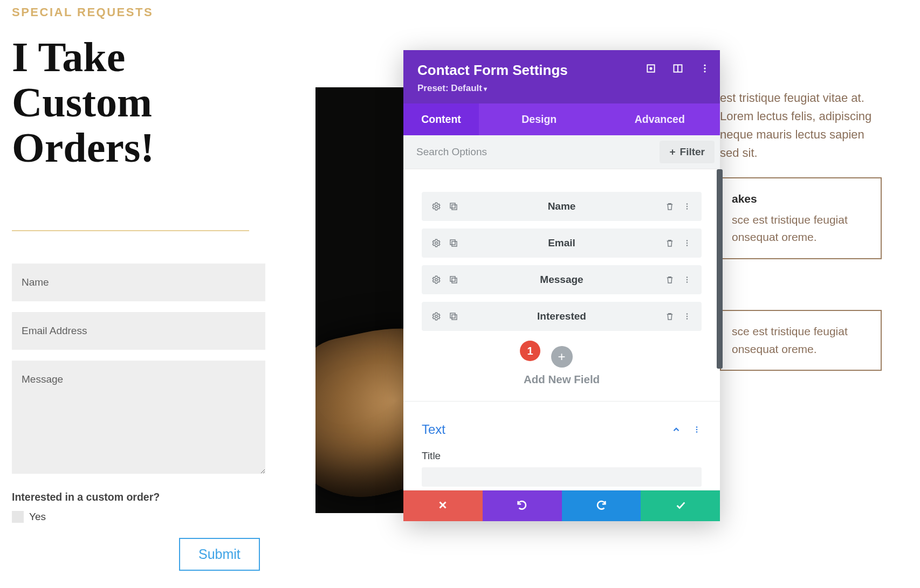 Image resolution: width=920 pixels, height=588 pixels. What do you see at coordinates (676, 430) in the screenshot?
I see `chevron-up-icon` at bounding box center [676, 430].